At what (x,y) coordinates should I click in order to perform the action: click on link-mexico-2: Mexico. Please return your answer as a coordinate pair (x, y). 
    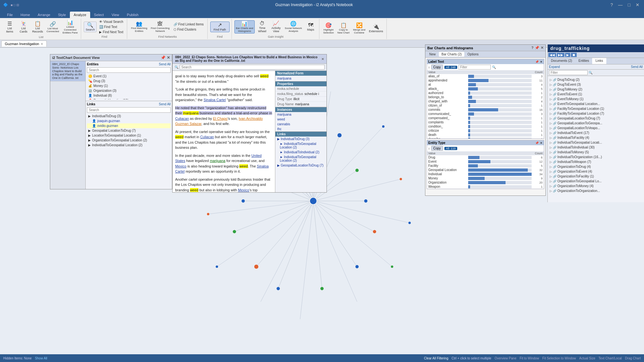
    Looking at the image, I should click on (243, 190).